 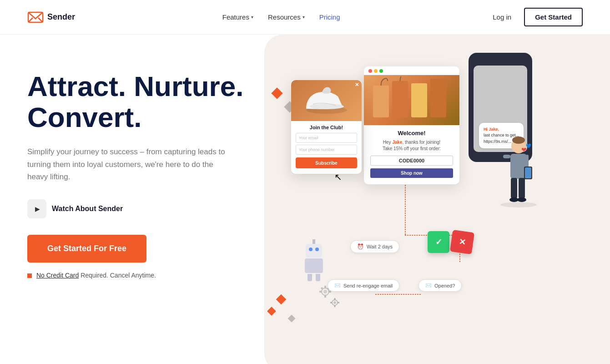 What do you see at coordinates (535, 17) in the screenshot?
I see `nav-actions: Log in Get Started` at bounding box center [535, 17].